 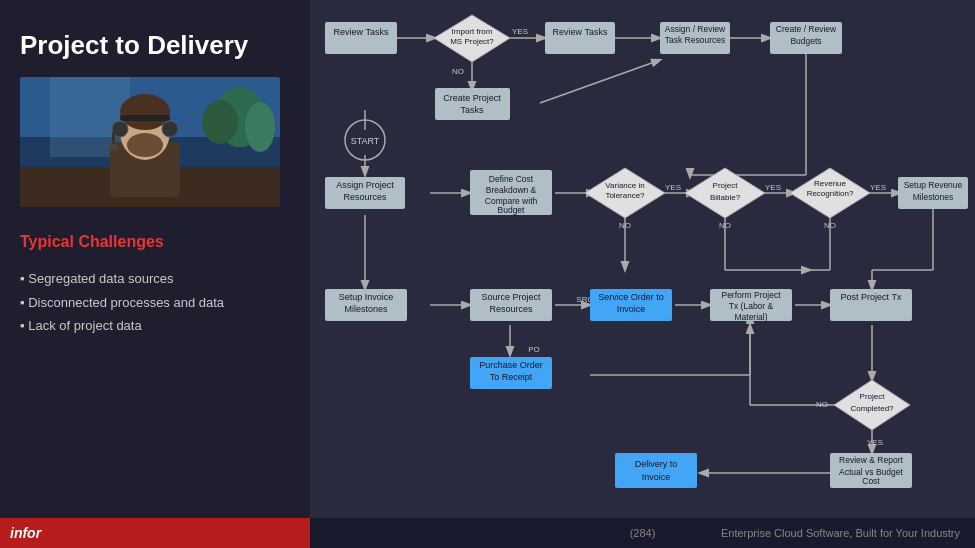 What do you see at coordinates (872, 408) in the screenshot?
I see `svg-text: Completed?` at bounding box center [872, 408].